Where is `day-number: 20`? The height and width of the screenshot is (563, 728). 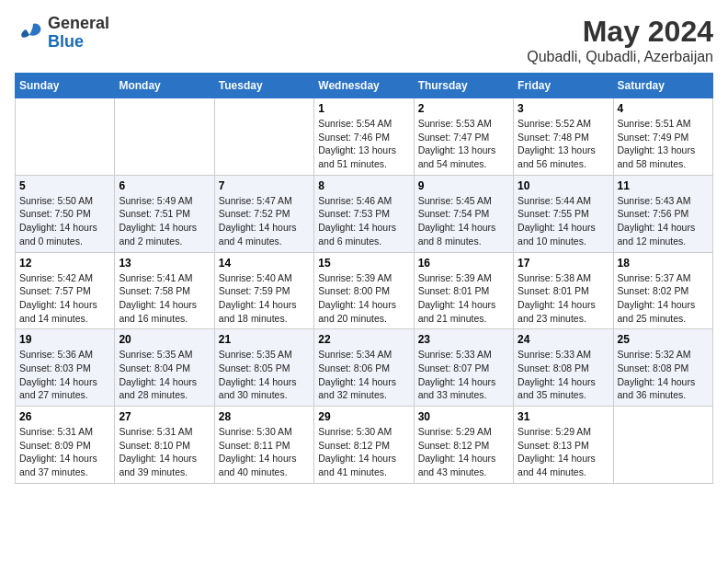 day-number: 20 is located at coordinates (164, 339).